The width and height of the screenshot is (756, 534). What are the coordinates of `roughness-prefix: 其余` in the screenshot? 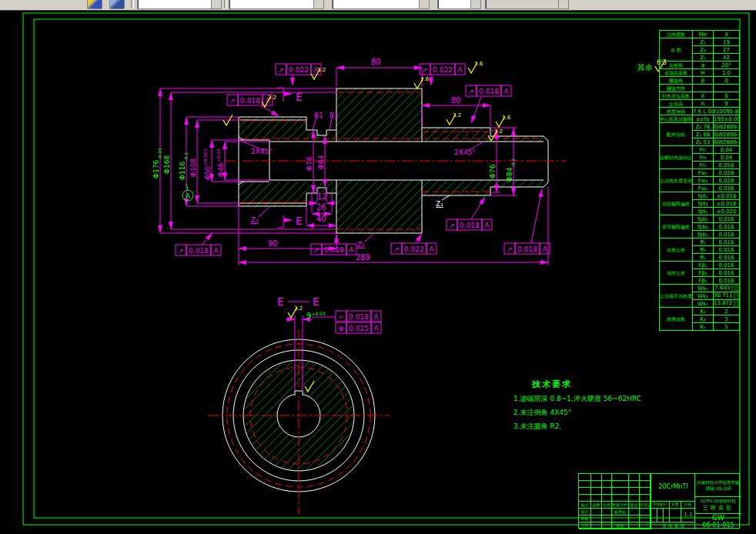 It's located at (645, 68).